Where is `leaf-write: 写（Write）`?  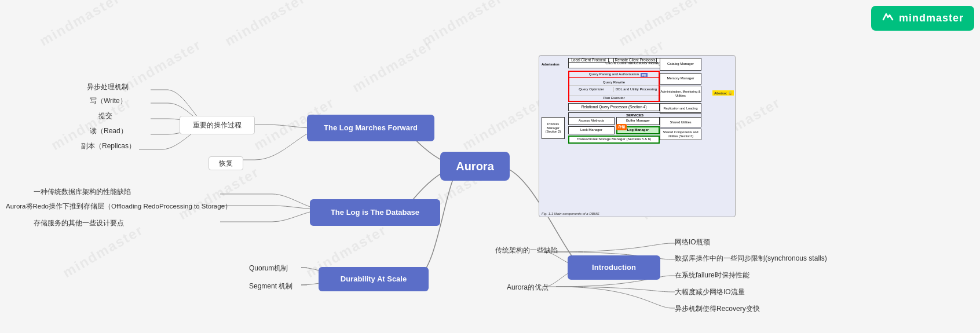
leaf-write: 写（Write） is located at coordinates (108, 101).